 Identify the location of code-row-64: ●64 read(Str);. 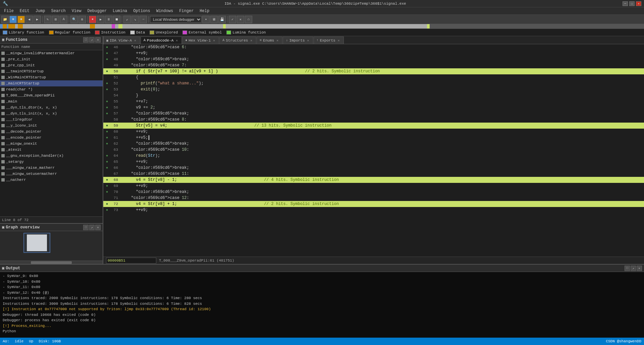
(374, 156).